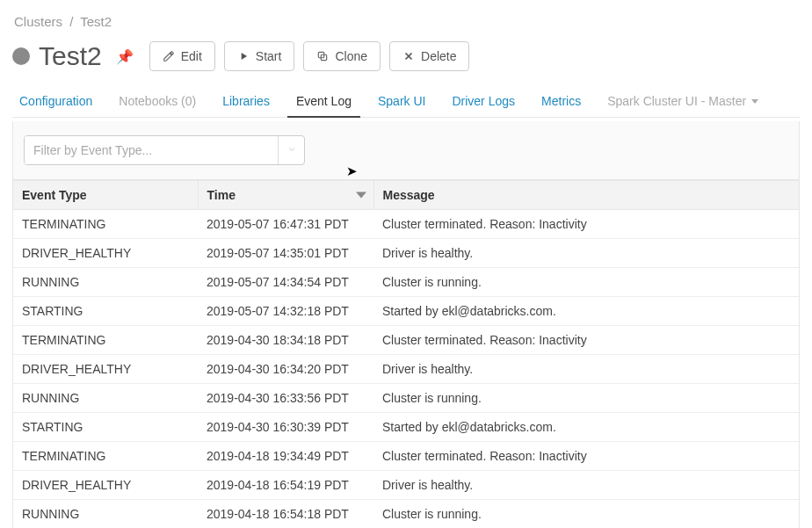  I want to click on table-row: RUNNING2019-04-30 16:33:56 PDTCluster is…, so click(406, 399).